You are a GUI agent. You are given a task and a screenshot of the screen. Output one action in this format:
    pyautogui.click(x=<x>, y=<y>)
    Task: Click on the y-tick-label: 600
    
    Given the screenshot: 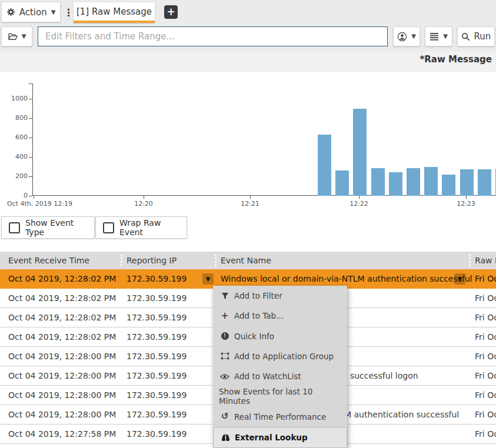 What is the action you would take?
    pyautogui.click(x=16, y=138)
    